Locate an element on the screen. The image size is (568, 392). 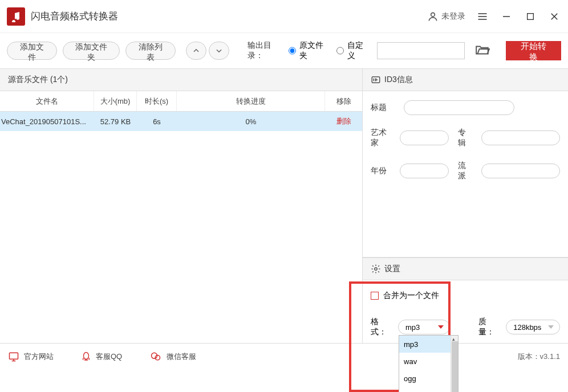
artist-label: 艺术家 is located at coordinates (381, 138).